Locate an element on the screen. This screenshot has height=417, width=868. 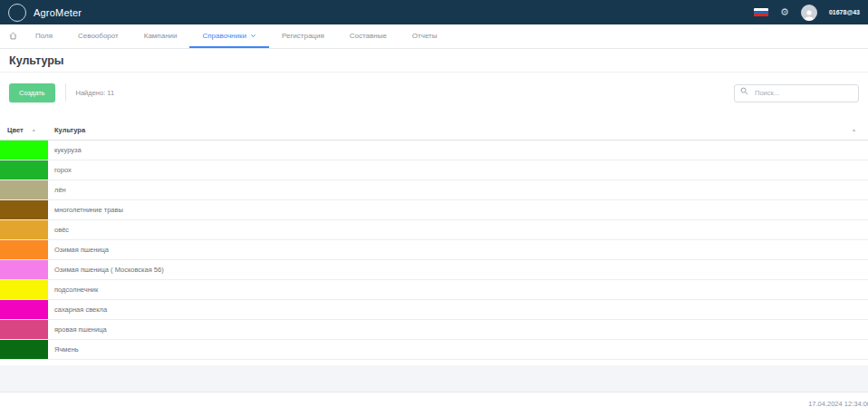
footer: 17.04.2024 12:34:00 is located at coordinates (434, 402).